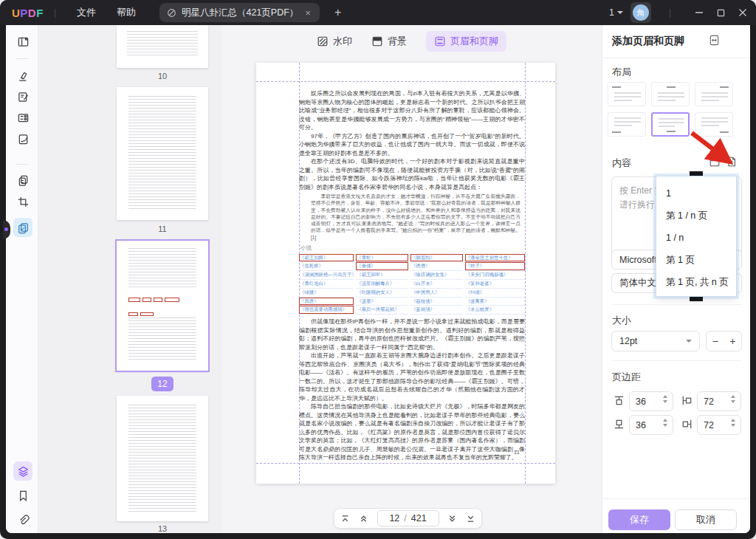 The image size is (756, 539). Describe the element at coordinates (696, 216) in the screenshot. I see `dropdown-option: 第 1 / n 页` at that location.